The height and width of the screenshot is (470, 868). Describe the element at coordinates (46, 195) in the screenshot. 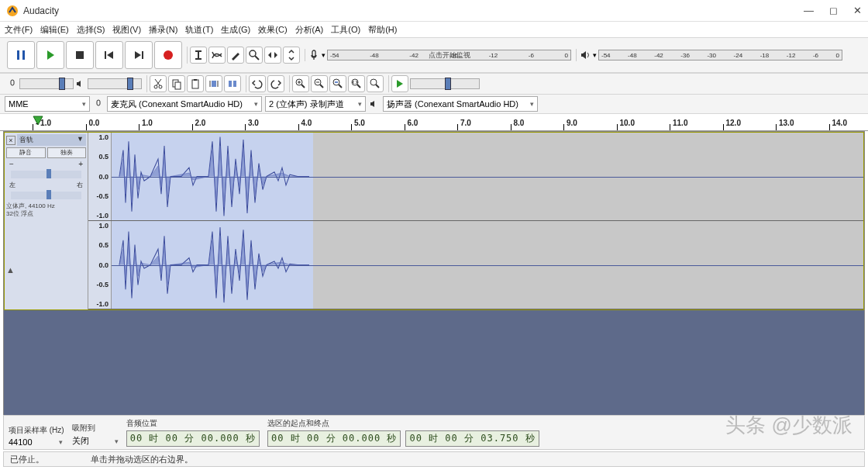

I see `track-pan-slider` at that location.